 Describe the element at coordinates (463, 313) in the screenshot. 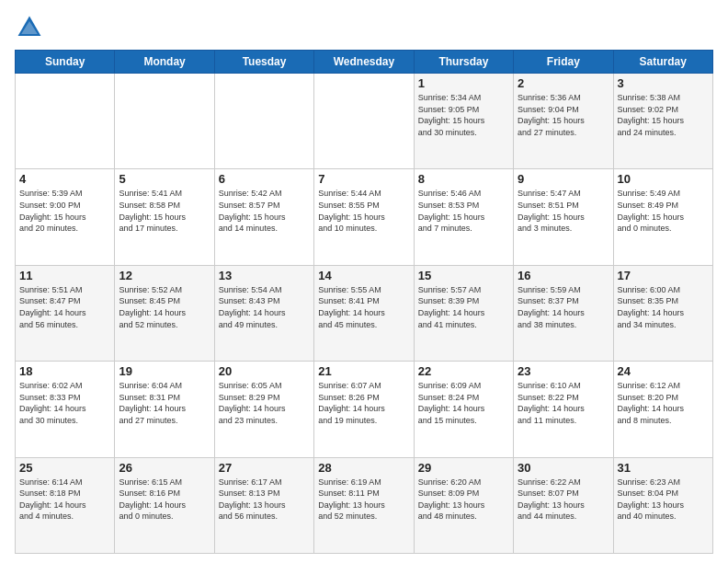

I see `day-cell: 15Sunrise: 5:57 AM Sunset: 8:39 PM Dayli…` at that location.